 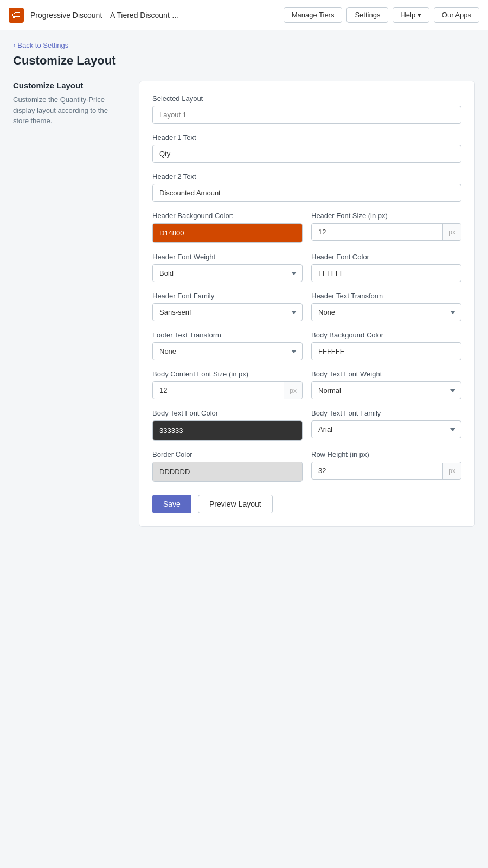 I want to click on header1-group: Header 1 Text, so click(x=307, y=148).